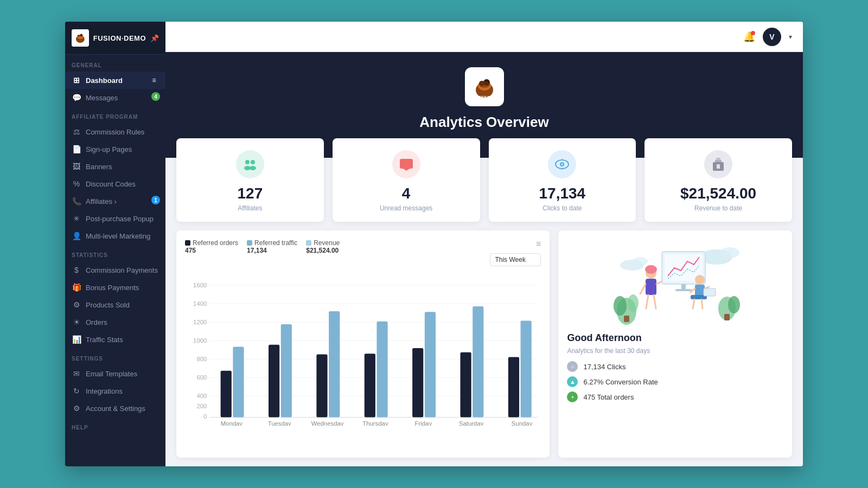 The height and width of the screenshot is (488, 868). What do you see at coordinates (115, 408) in the screenshot?
I see `sidebar-item-account-settings: ⚙ Account & Settings` at bounding box center [115, 408].